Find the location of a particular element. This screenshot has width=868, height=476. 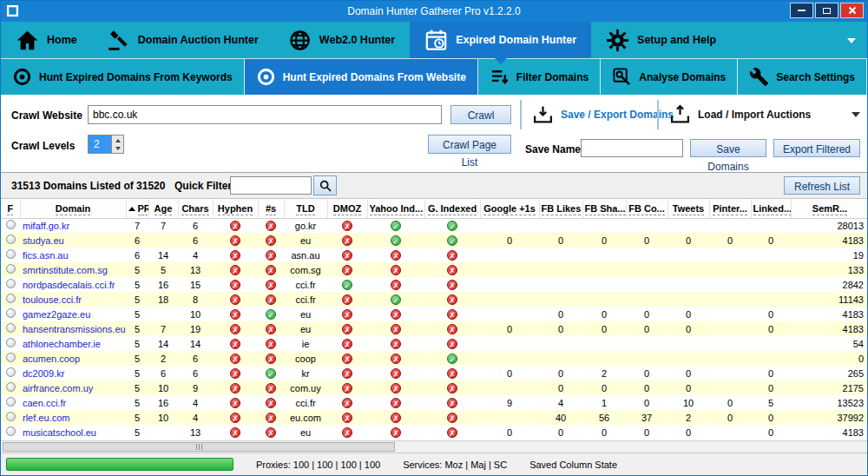

save-name-input is located at coordinates (632, 148).